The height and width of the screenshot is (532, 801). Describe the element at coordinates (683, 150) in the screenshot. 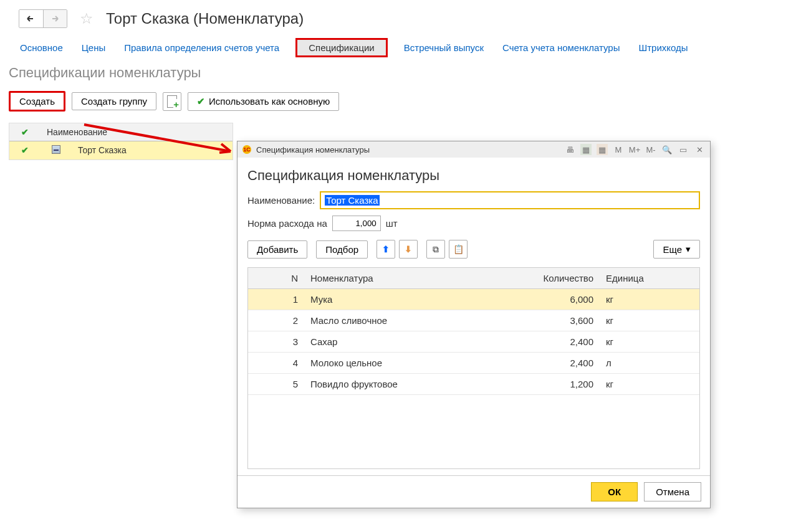

I see `maximize-icon: ▭` at that location.